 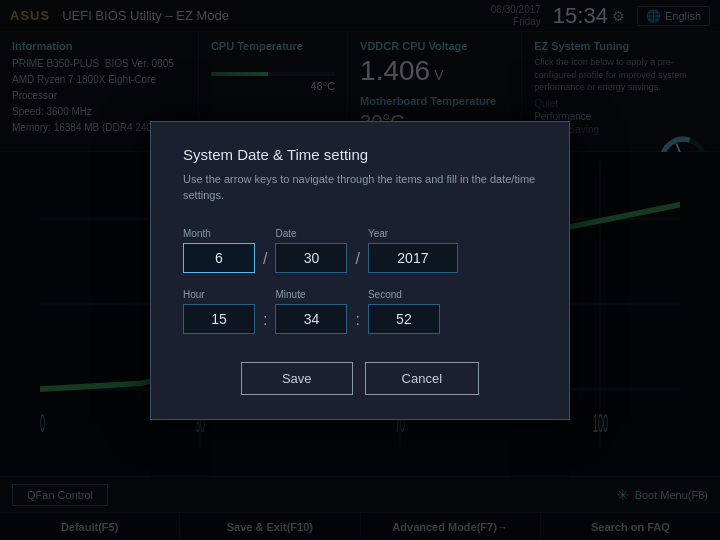 I want to click on time-row: Hour : Minute : Second, so click(x=360, y=312).